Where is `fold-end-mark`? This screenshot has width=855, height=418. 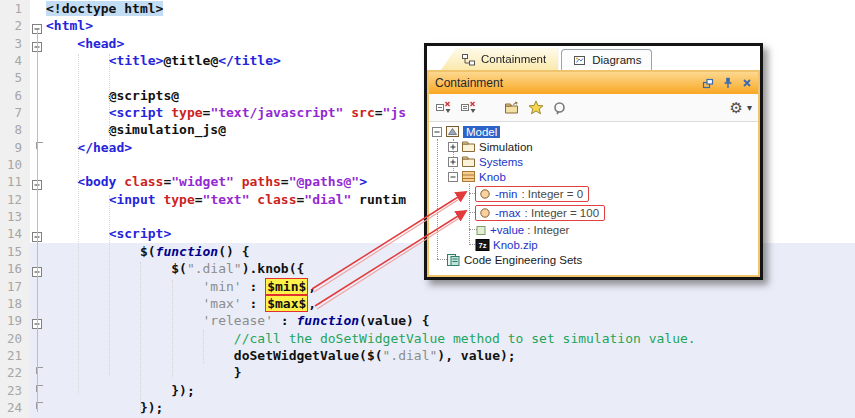 fold-end-mark is located at coordinates (40, 370).